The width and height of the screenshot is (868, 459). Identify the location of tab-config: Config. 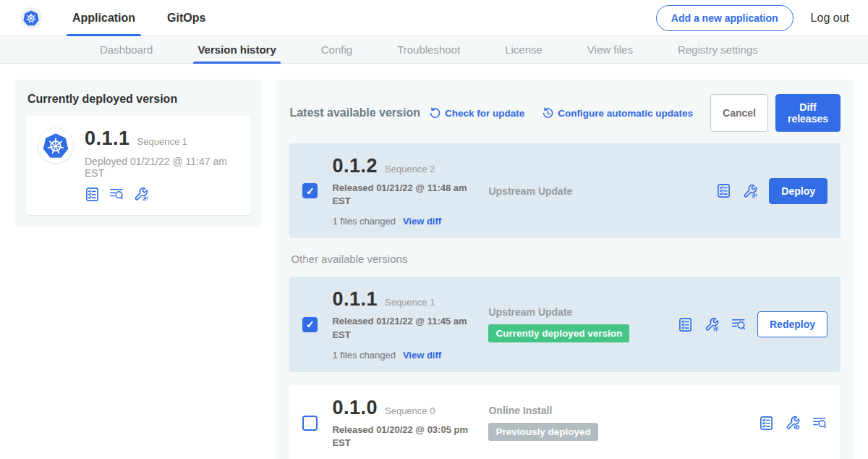
(337, 50).